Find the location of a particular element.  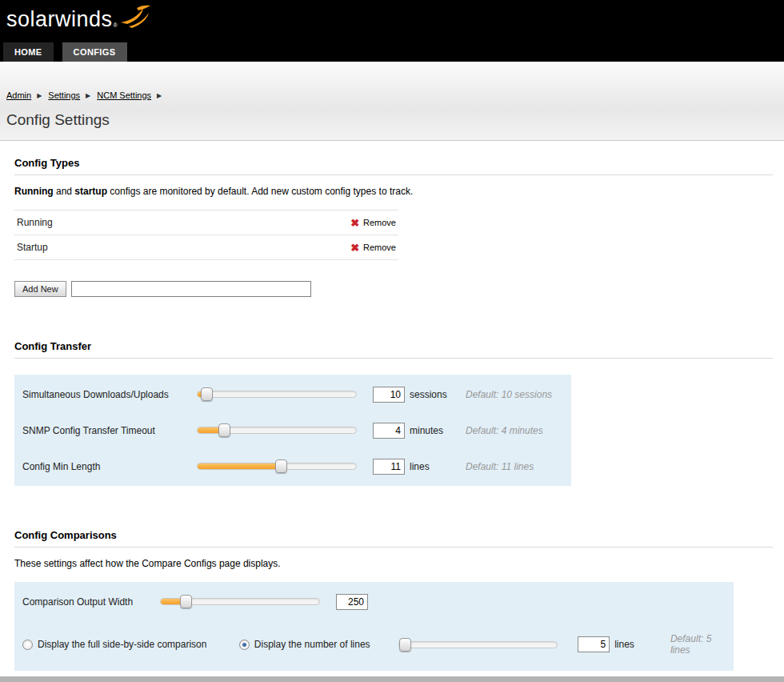

min-length-slider is located at coordinates (277, 466).